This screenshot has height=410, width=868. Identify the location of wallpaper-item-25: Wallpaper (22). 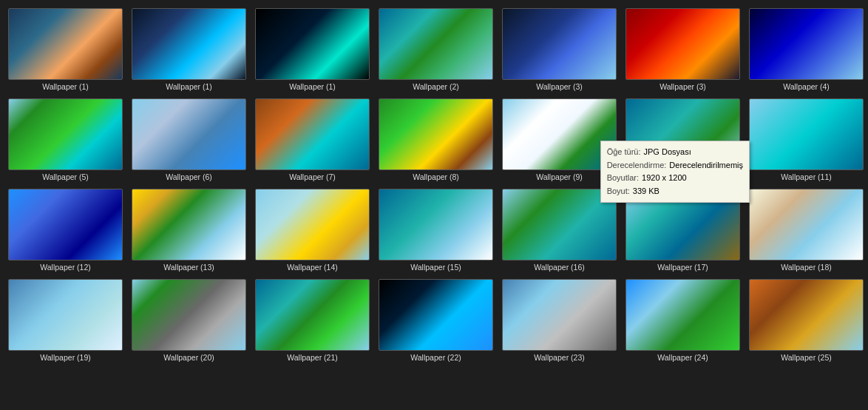
(436, 320).